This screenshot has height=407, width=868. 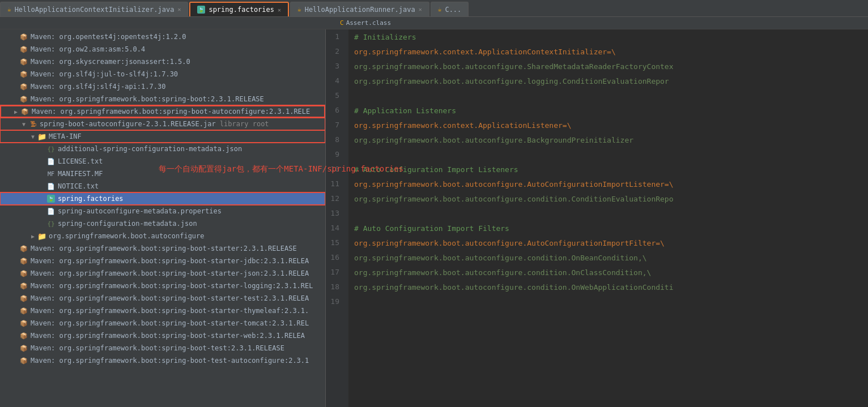 What do you see at coordinates (163, 273) in the screenshot?
I see `tree-item-maven-starter-json: 📦 Maven: org.springframework.boot:spring…` at bounding box center [163, 273].